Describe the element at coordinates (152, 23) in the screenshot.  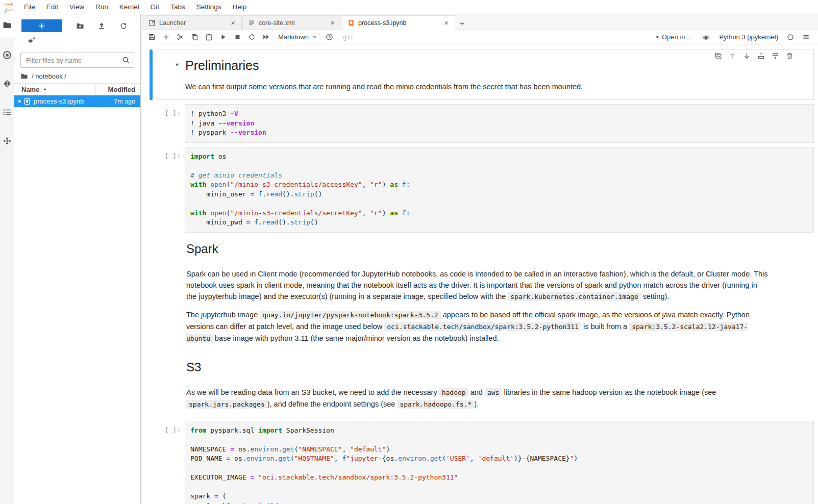
I see `launcher-icon` at that location.